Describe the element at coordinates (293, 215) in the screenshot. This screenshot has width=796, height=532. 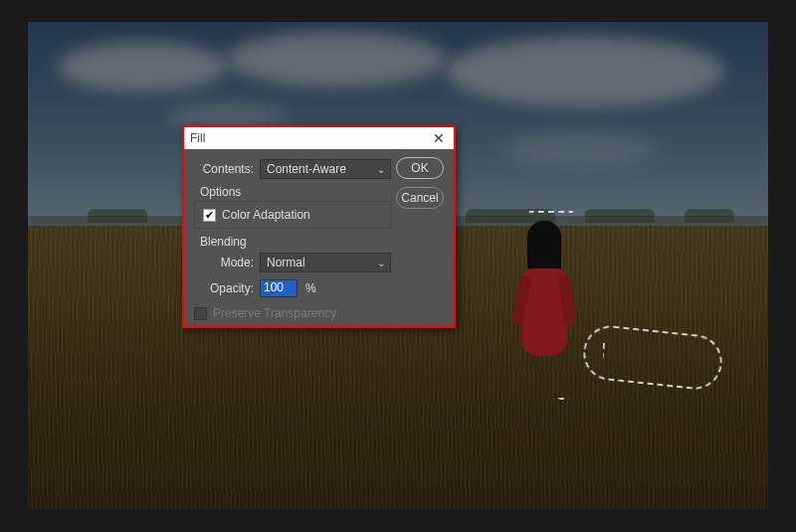
I see `options-group: ✔ Color Adaptation` at that location.